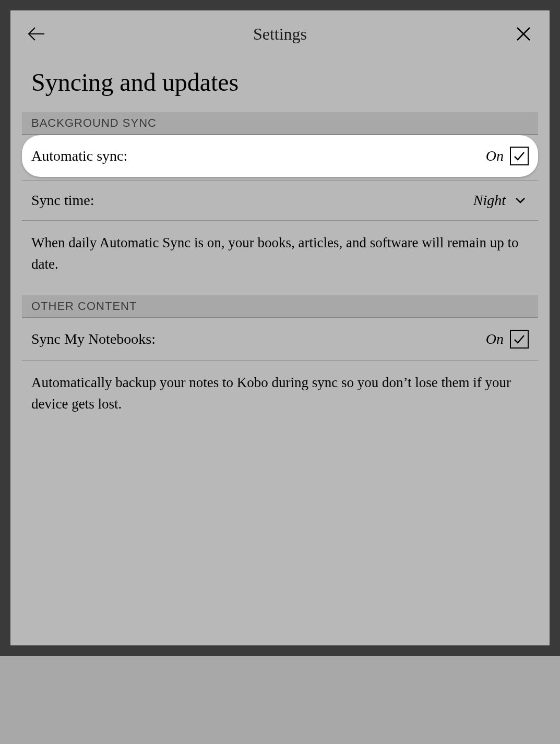  What do you see at coordinates (280, 34) in the screenshot?
I see `header-title: Settings` at bounding box center [280, 34].